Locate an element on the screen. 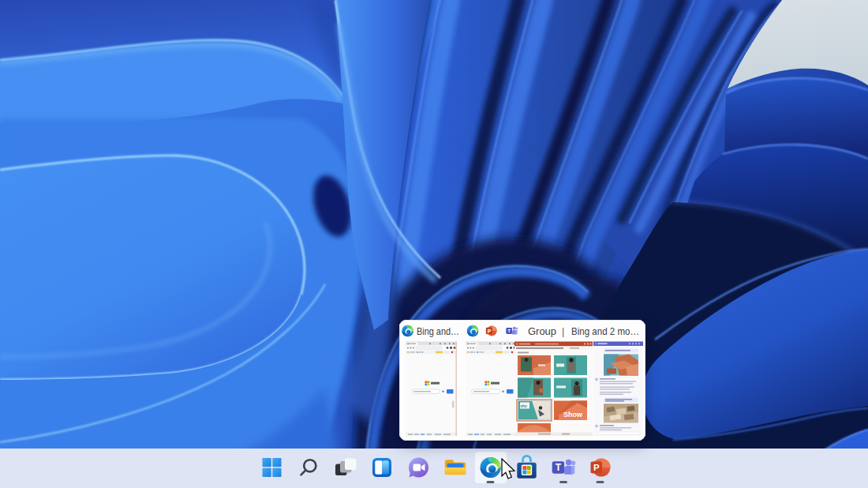  svg-text: Group is located at coordinates (542, 332).